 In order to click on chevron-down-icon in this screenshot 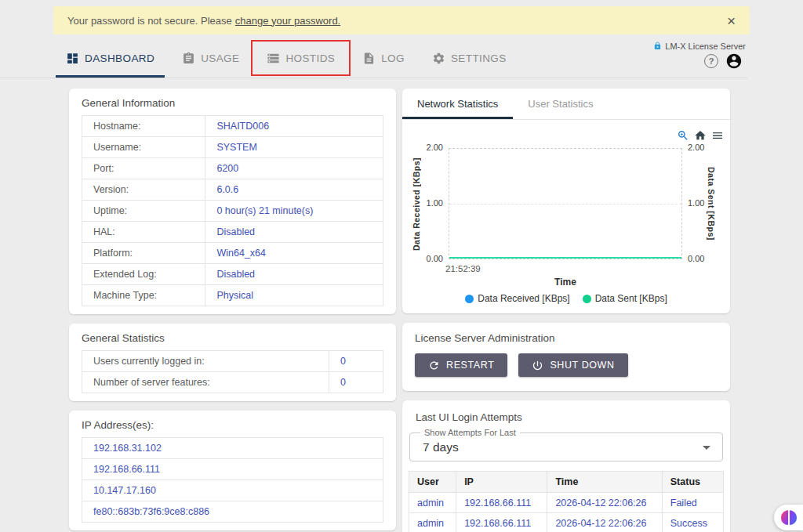, I will do `click(707, 448)`.